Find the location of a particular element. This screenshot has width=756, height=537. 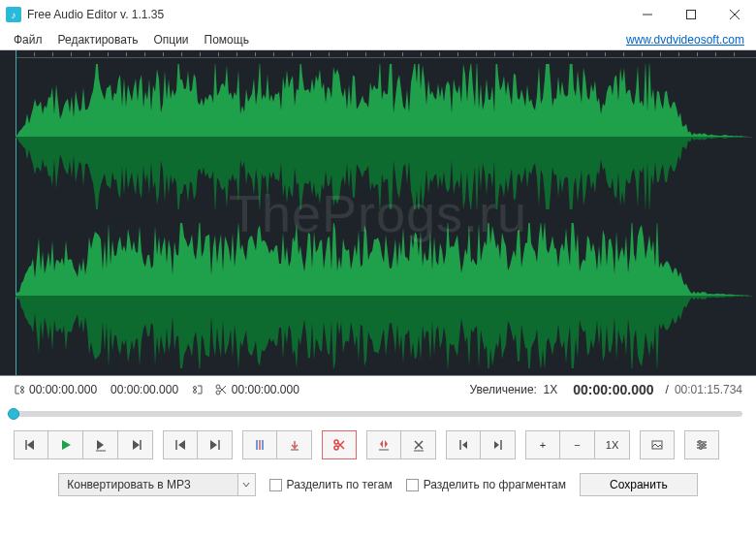

time-ruler is located at coordinates (386, 54).